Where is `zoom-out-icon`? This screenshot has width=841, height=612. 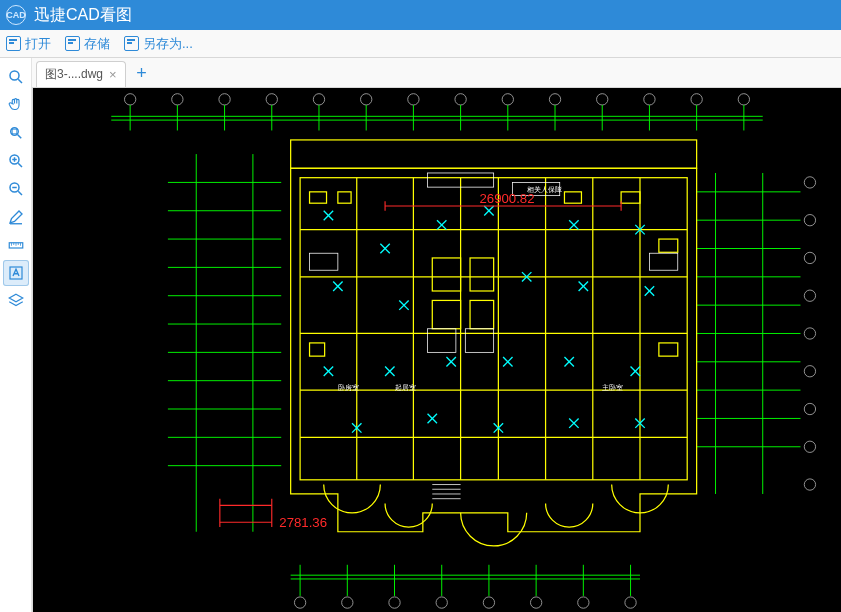 zoom-out-icon is located at coordinates (16, 189).